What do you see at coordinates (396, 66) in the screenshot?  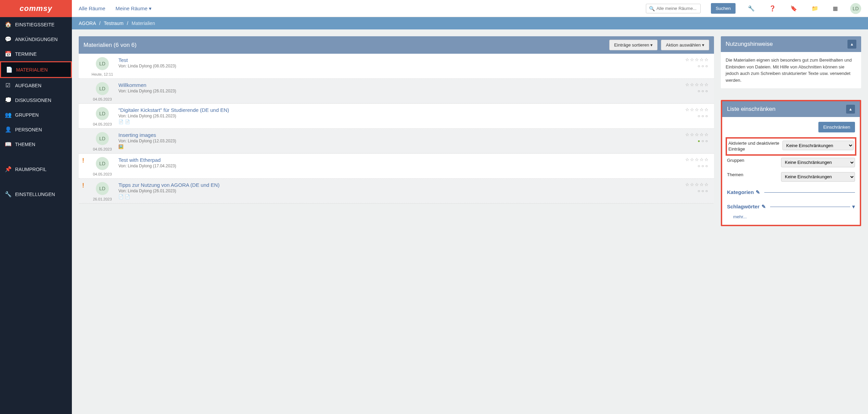 I see `list-item: LDHeute, 12:11TestVon: Linda Dylong (08.…` at bounding box center [396, 66].